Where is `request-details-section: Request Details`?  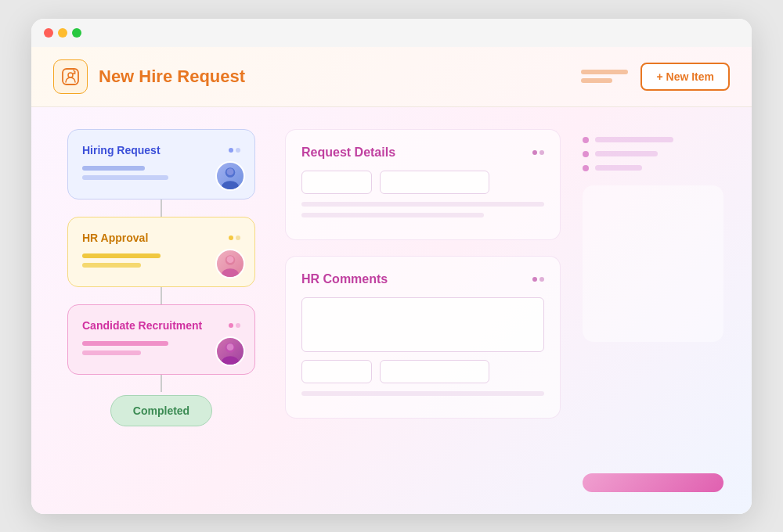
request-details-section: Request Details is located at coordinates (423, 185).